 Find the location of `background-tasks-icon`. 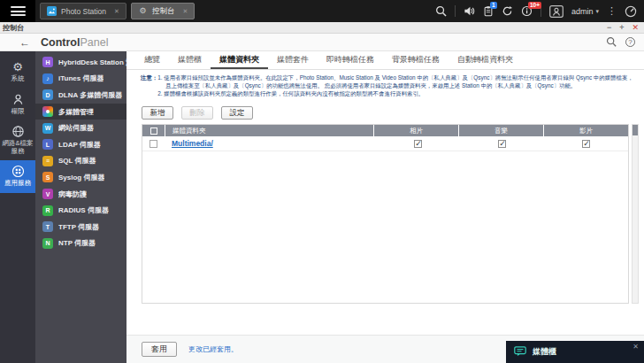

background-tasks-icon is located at coordinates (508, 11).